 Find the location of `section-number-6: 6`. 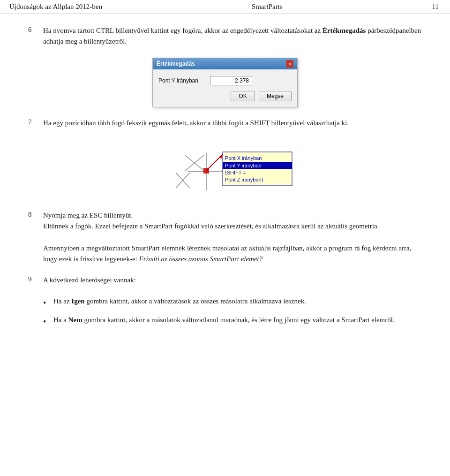

section-number-6: 6 is located at coordinates (36, 37).